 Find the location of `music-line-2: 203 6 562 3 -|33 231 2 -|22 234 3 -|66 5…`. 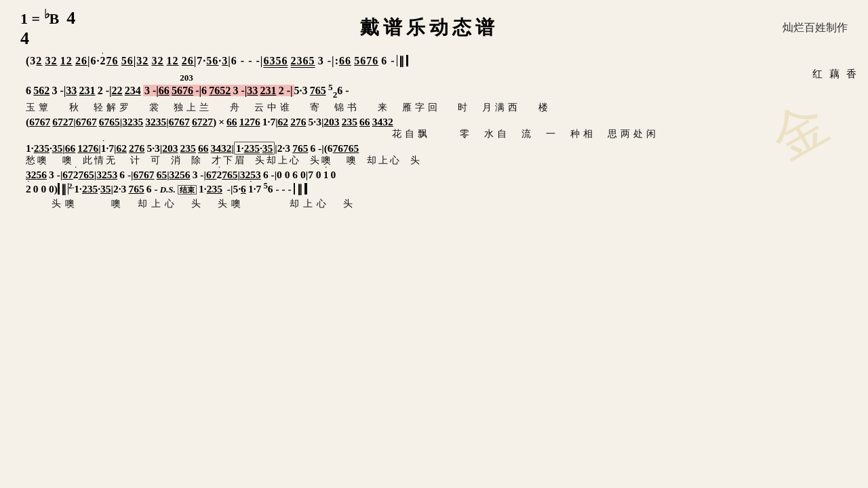

music-line-2: 203 6 562 3 -|33 231 2 -|22 234 3 -|66 5… is located at coordinates (187, 91).